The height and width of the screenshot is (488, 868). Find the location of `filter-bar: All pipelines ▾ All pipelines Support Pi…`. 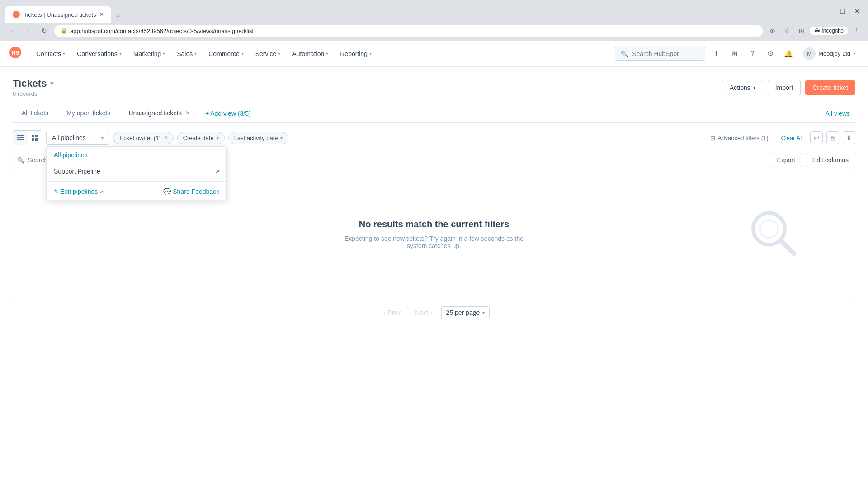

filter-bar: All pipelines ▾ All pipelines Support Pi… is located at coordinates (434, 138).